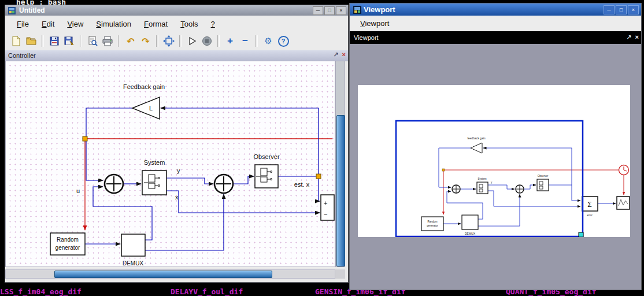  I want to click on observer-block, so click(267, 176).